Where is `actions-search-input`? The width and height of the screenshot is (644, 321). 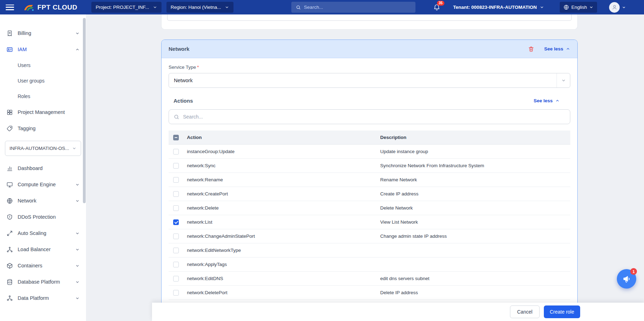
actions-search-input is located at coordinates (377, 117).